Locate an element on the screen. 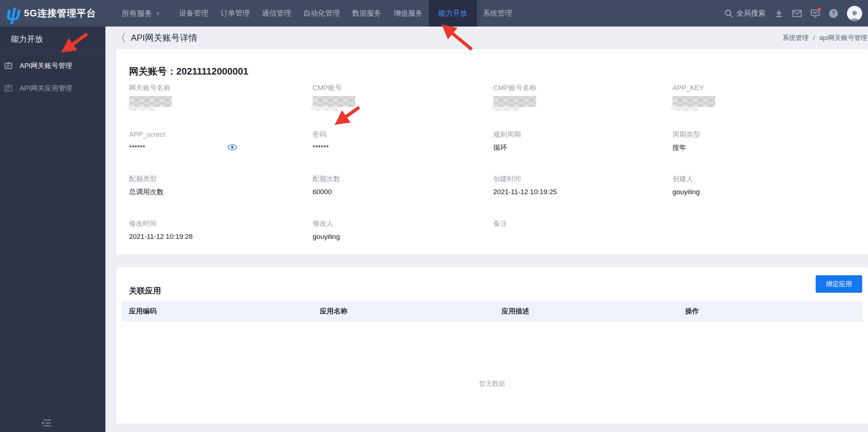 The width and height of the screenshot is (868, 432). sidebar-title: 能力开放 is located at coordinates (53, 39).